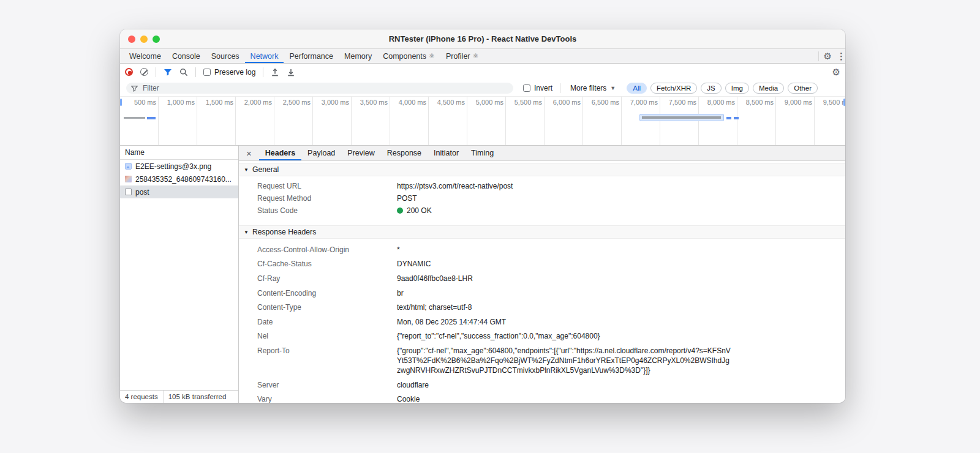  I want to click on timeline-column: 6,000 ms, so click(564, 121).